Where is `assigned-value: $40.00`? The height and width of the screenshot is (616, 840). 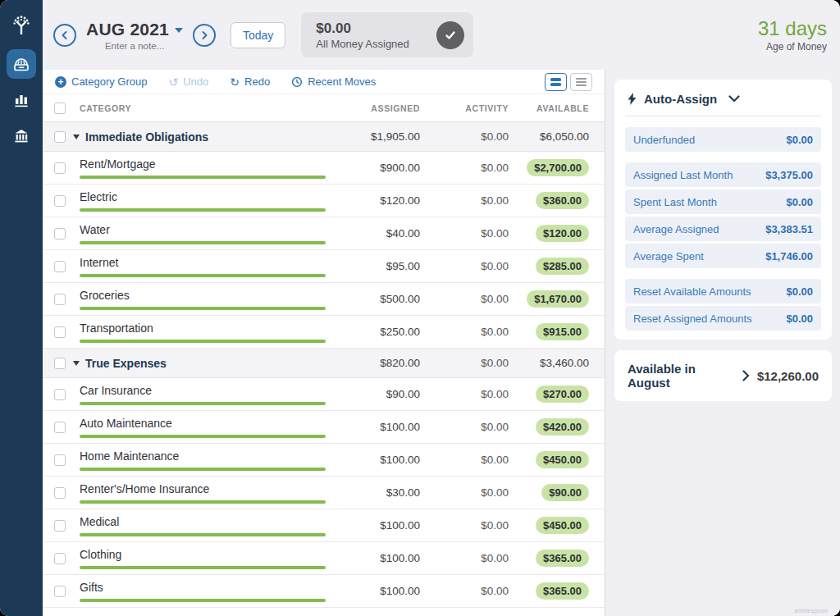 assigned-value: $40.00 is located at coordinates (372, 233).